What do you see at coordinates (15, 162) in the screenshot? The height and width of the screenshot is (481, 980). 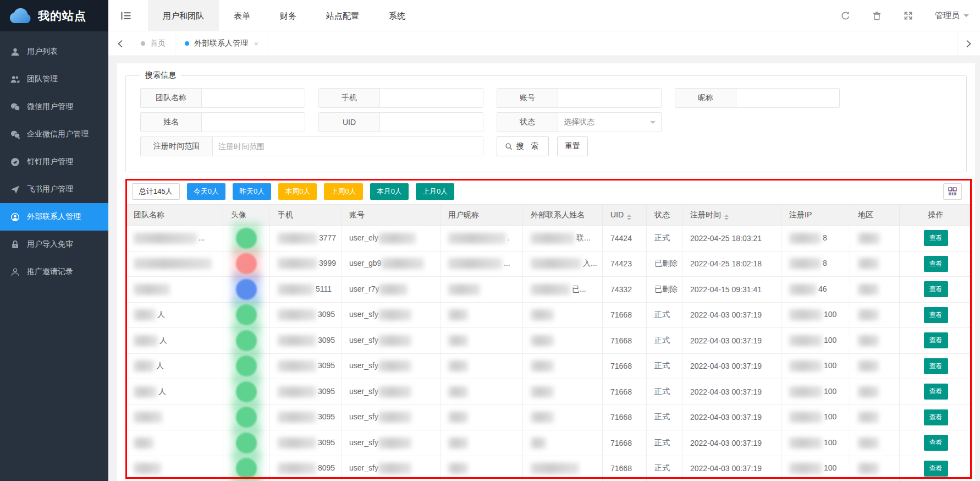 I see `dingtalk-icon` at bounding box center [15, 162].